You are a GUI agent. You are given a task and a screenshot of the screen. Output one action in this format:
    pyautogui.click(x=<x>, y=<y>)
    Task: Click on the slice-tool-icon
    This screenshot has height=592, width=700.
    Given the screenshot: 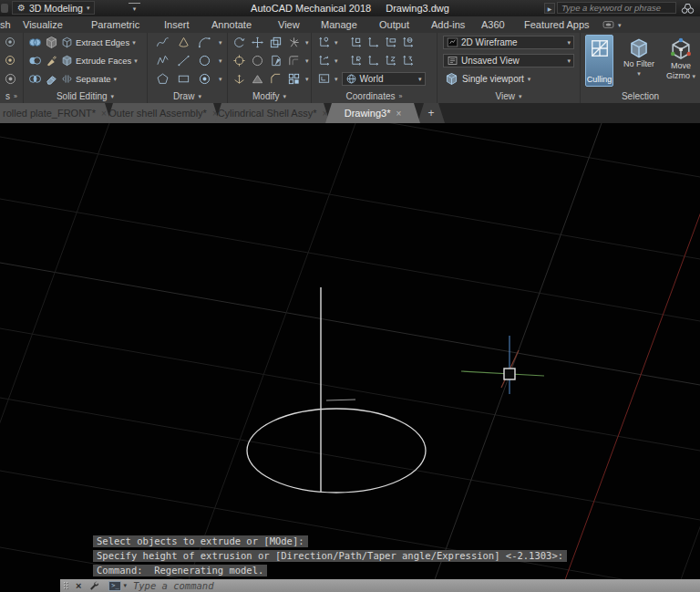 What is the action you would take?
    pyautogui.click(x=11, y=78)
    